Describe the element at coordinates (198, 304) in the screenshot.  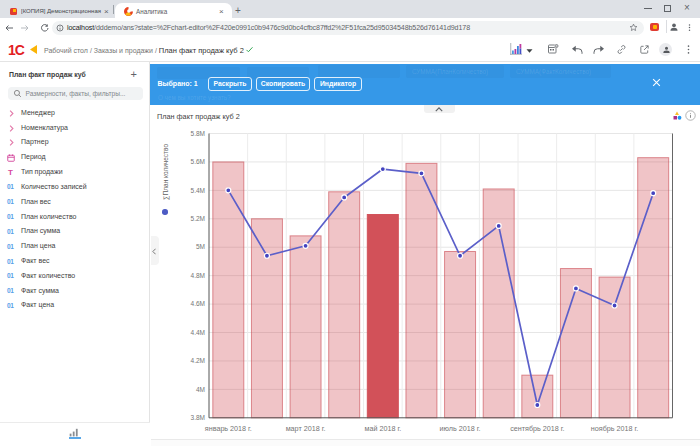
I see `svg-text: 4.6M` at that location.